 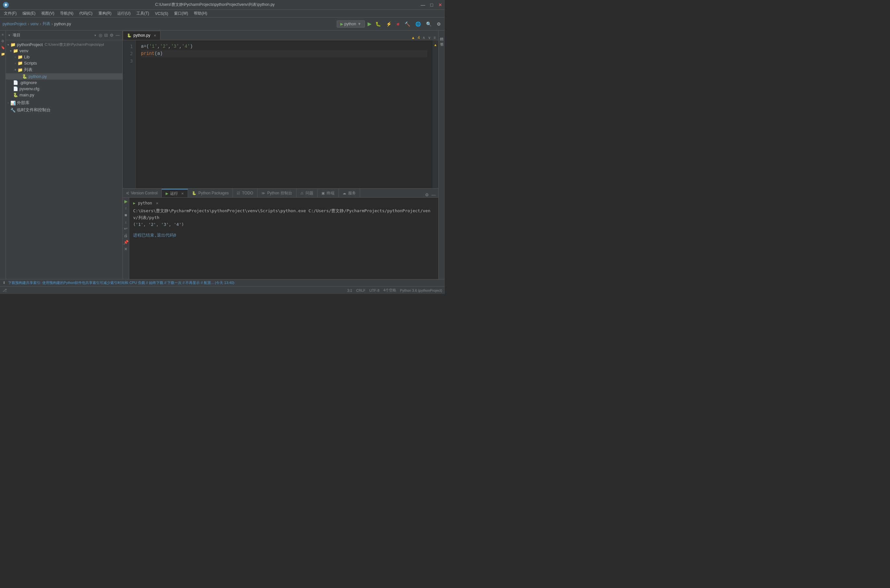 I want to click on bottom-tabs-right: ⚙ —, so click(x=399, y=195).